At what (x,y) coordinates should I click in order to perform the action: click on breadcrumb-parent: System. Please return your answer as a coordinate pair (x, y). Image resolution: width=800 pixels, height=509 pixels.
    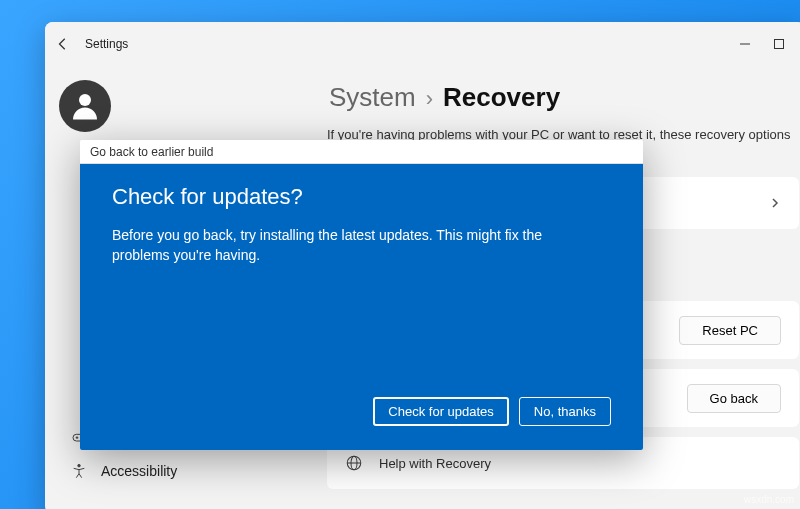
    Looking at the image, I should click on (372, 98).